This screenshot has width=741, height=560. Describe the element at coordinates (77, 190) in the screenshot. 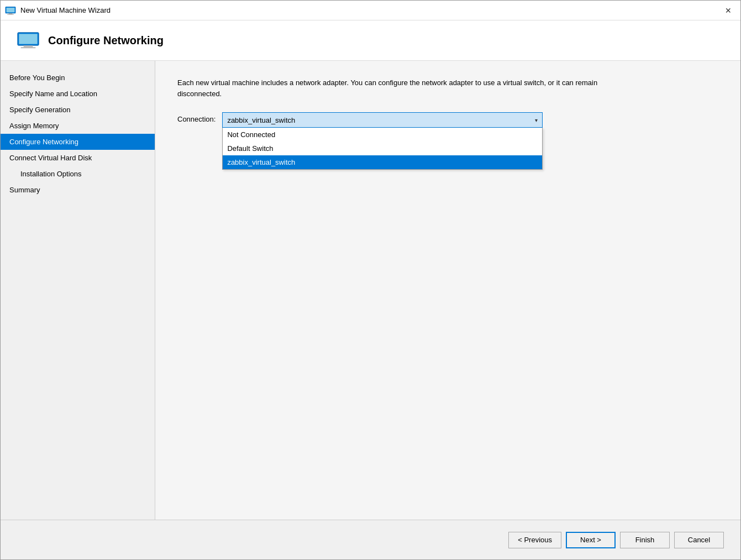

I see `sidebar-item-summary: Summary` at that location.